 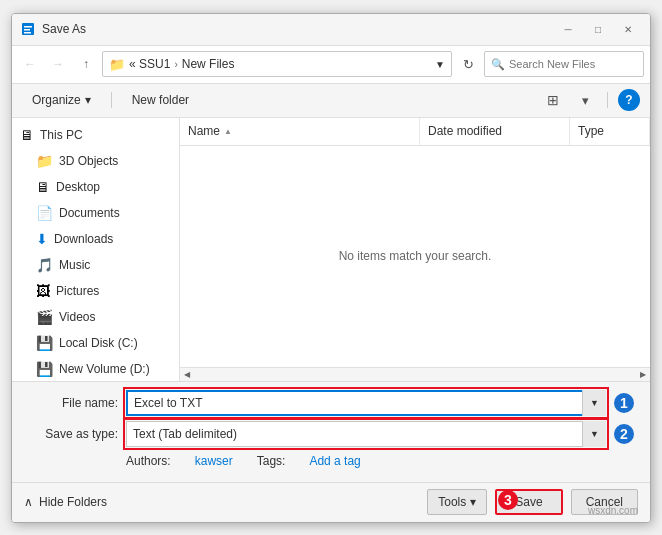 What do you see at coordinates (553, 100) in the screenshot?
I see `view-options-button: ⊞` at bounding box center [553, 100].